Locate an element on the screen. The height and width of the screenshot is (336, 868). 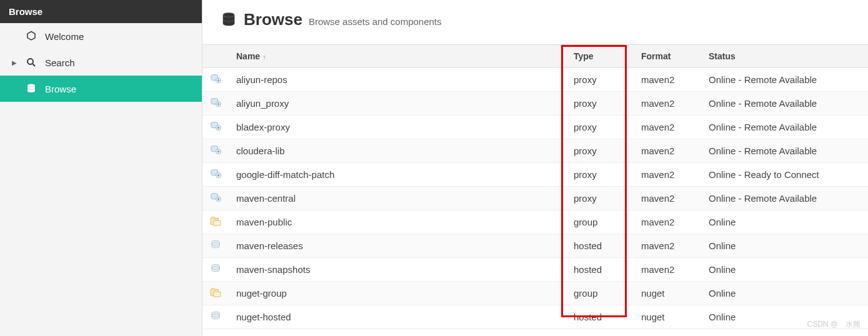
column-header-status: Status is located at coordinates (785, 56).